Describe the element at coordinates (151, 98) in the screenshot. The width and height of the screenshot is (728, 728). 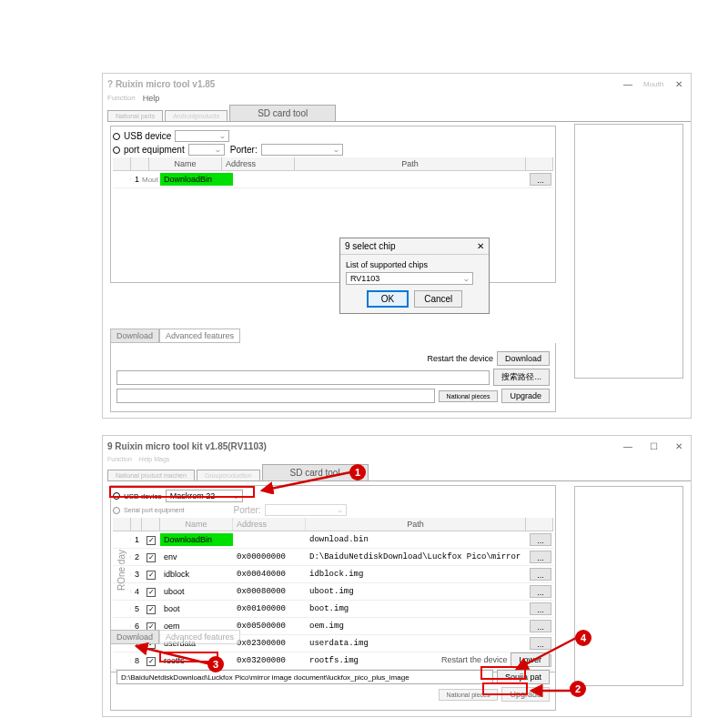
I see `menu-help: Help` at that location.